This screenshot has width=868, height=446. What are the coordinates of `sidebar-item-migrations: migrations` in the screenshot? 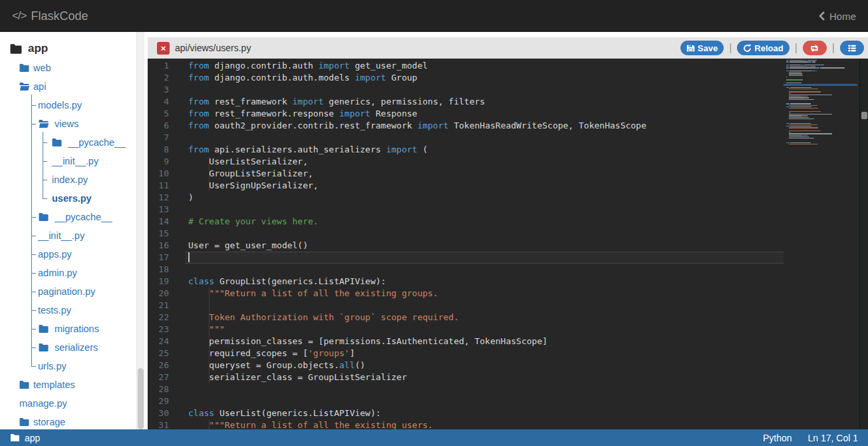 It's located at (69, 329).